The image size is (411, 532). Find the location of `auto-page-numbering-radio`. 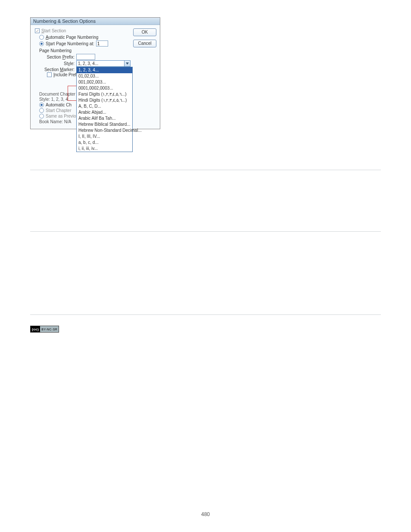

auto-page-numbering-radio is located at coordinates (41, 37).